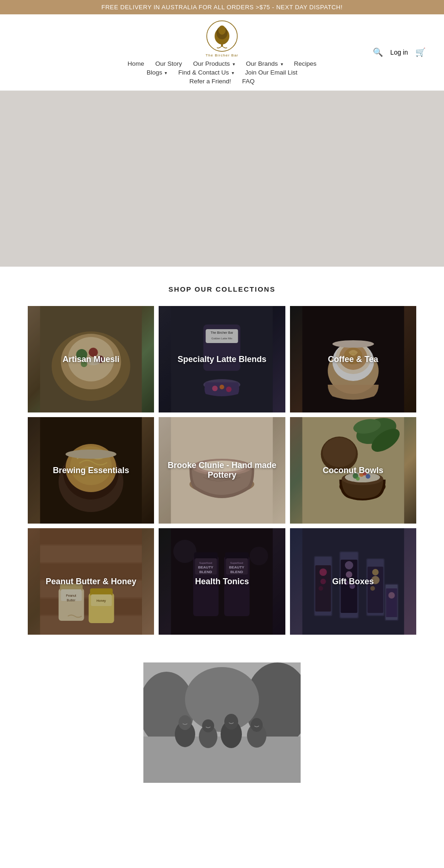  I want to click on collection-health-tonics: Superfood BEAUTY BLEND Superfood BEAUTY …, so click(222, 581).